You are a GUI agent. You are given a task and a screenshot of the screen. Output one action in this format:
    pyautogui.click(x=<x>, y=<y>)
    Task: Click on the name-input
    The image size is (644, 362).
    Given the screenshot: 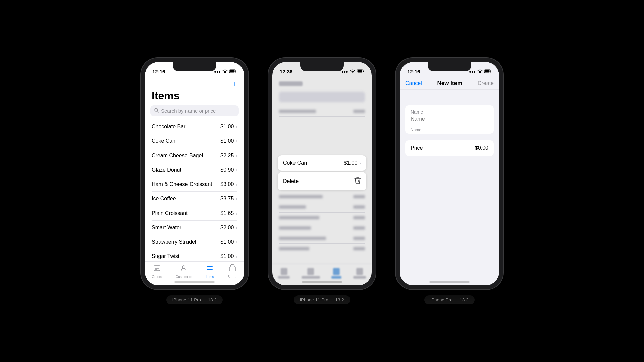 What is the action you would take?
    pyautogui.click(x=449, y=119)
    